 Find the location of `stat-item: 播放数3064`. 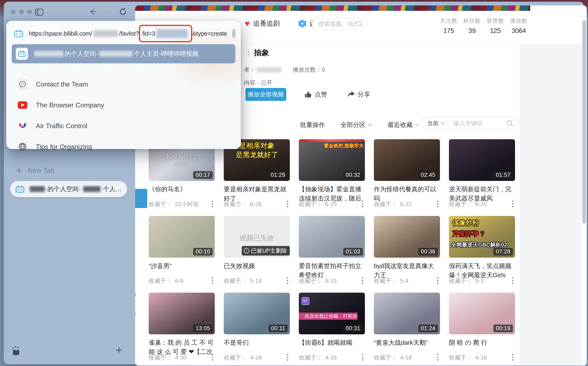

stat-item: 播放数3064 is located at coordinates (519, 26).